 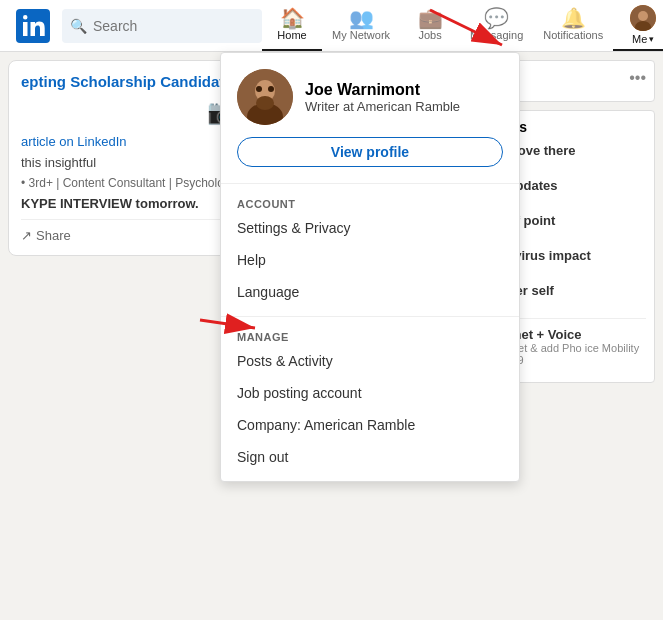 I want to click on navbar: 🔍 🏠 Home 👥 My Network 💼 Jobs 💬 Messaging…, so click(x=332, y=26).